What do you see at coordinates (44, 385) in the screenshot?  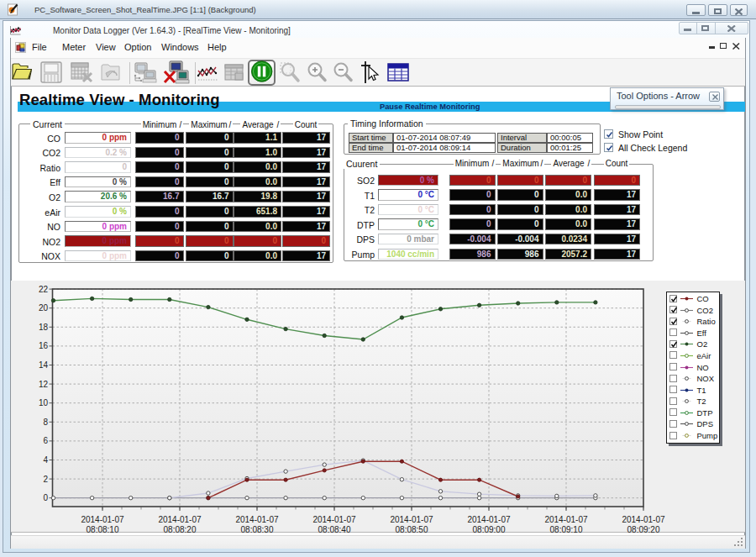 I see `svg-text: 12` at bounding box center [44, 385].